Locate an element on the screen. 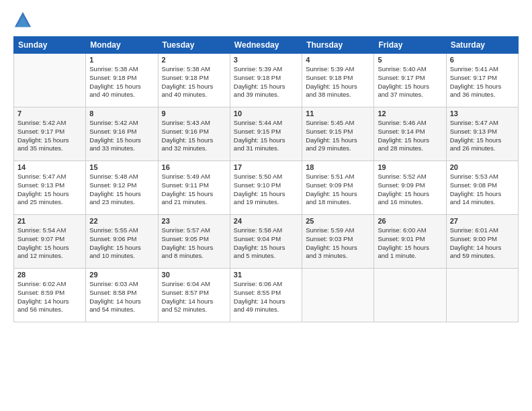  day-info: Sunrise: 5:42 AM Sunset: 9:16 PM Dayligh… is located at coordinates (122, 136).